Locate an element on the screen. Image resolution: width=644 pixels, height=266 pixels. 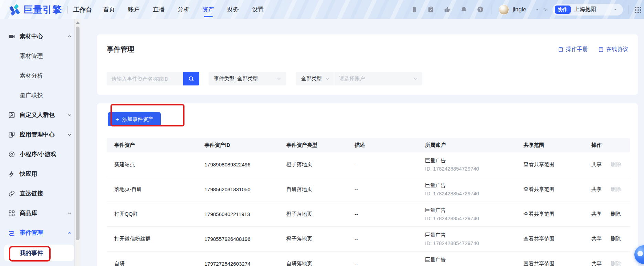
sidebar-scrollbar is located at coordinates (77, 143).